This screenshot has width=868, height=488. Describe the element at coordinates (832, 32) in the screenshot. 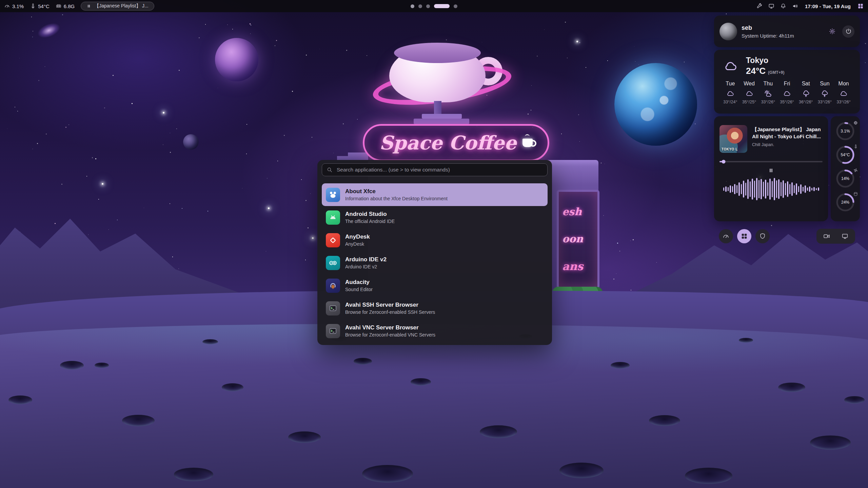

I see `settings-button` at that location.